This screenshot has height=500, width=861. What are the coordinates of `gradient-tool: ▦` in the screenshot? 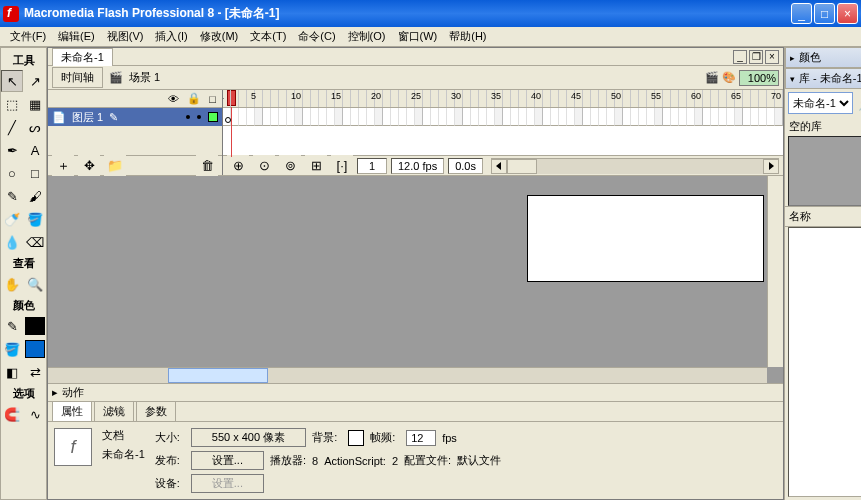 It's located at (35, 104).